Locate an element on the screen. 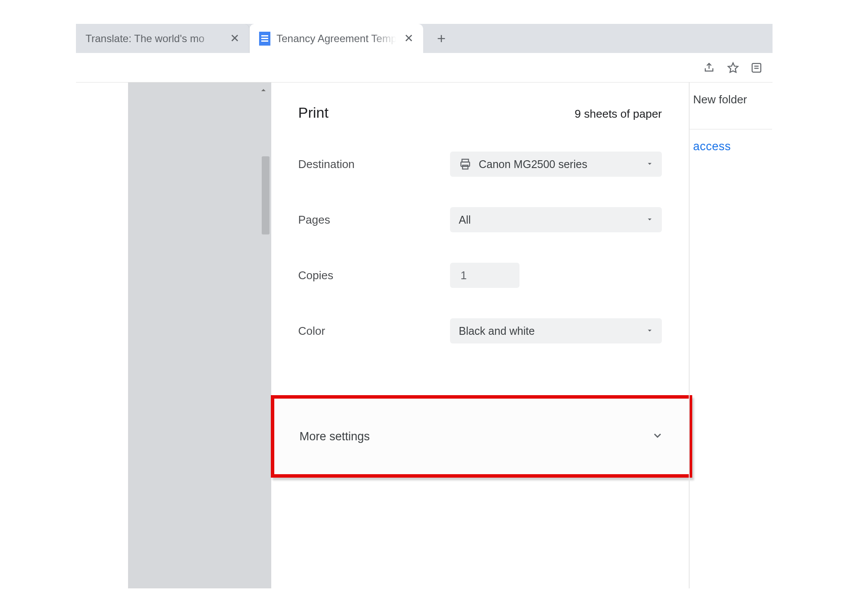  copies-label: Copies is located at coordinates (374, 275).